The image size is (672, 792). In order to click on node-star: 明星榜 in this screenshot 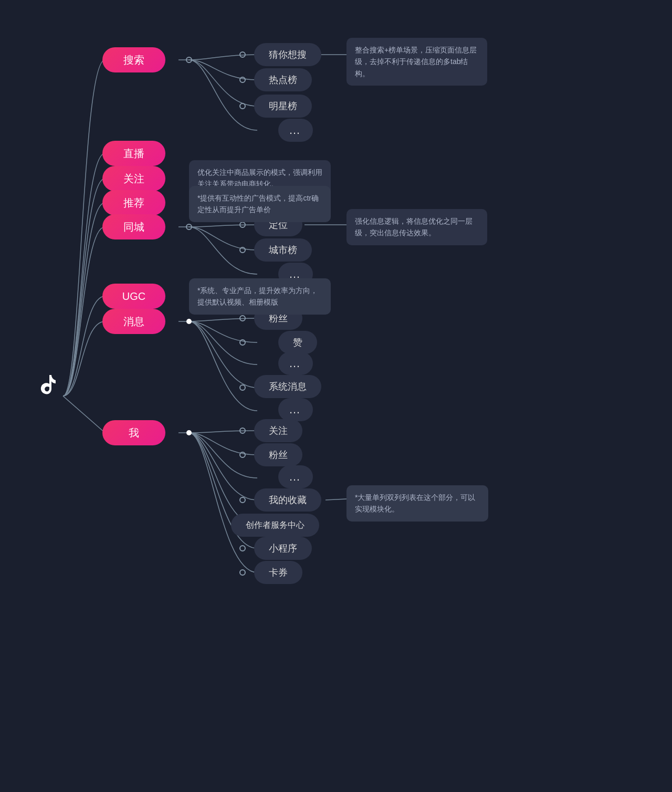, I will do `click(283, 106)`.